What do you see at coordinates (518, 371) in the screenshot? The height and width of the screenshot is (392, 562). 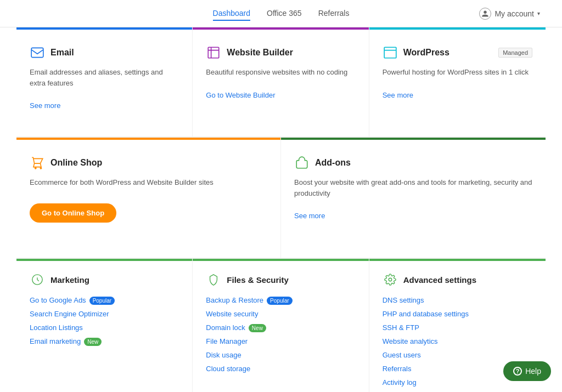 I see `help-icon: ?` at bounding box center [518, 371].